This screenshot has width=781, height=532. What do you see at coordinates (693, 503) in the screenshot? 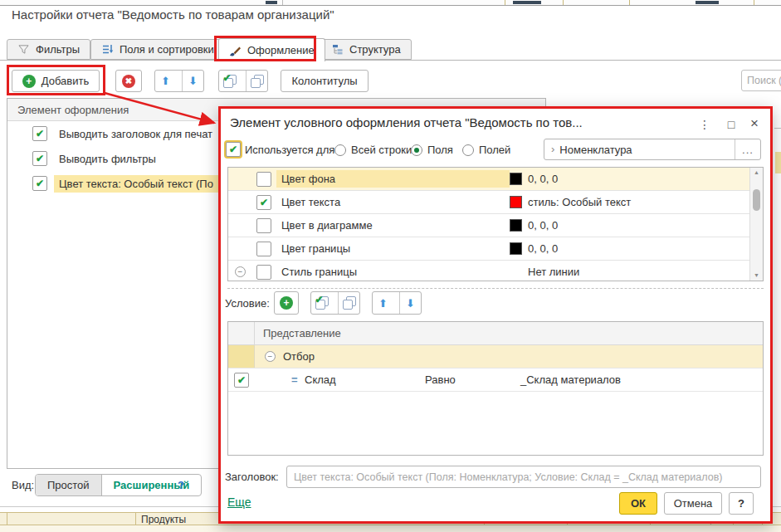
I see `cancel-button: Отмена` at bounding box center [693, 503].